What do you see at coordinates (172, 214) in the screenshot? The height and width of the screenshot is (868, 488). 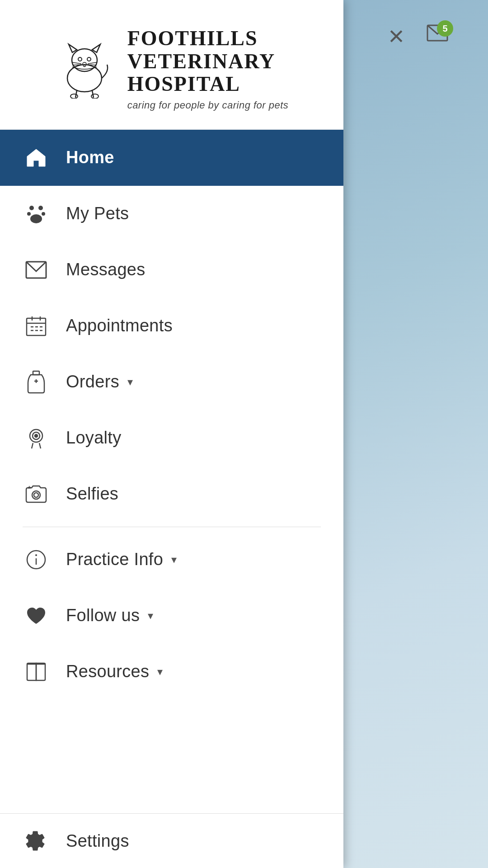 I see `nav-item-my-pets: My Pets` at bounding box center [172, 214].